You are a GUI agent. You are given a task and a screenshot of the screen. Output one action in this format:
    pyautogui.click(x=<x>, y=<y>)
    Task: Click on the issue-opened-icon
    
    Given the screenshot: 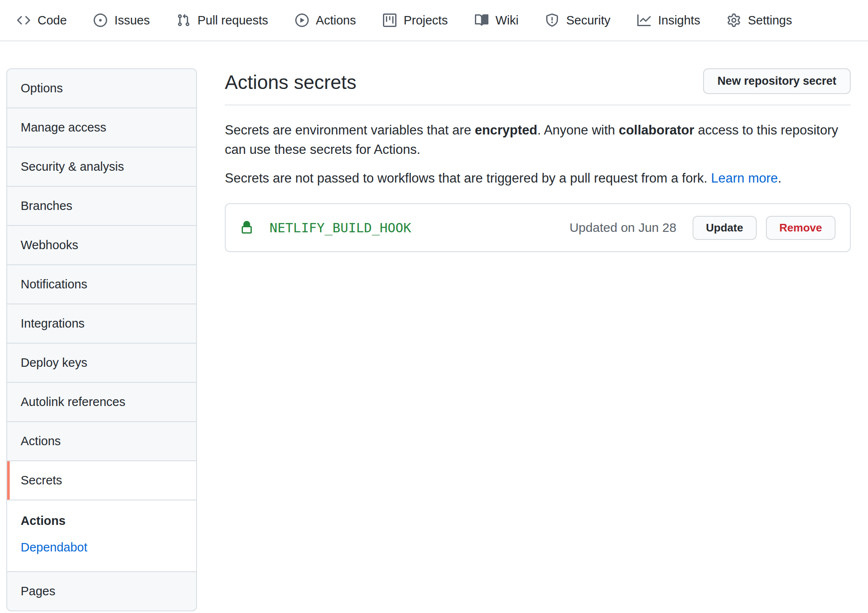 What is the action you would take?
    pyautogui.click(x=100, y=20)
    